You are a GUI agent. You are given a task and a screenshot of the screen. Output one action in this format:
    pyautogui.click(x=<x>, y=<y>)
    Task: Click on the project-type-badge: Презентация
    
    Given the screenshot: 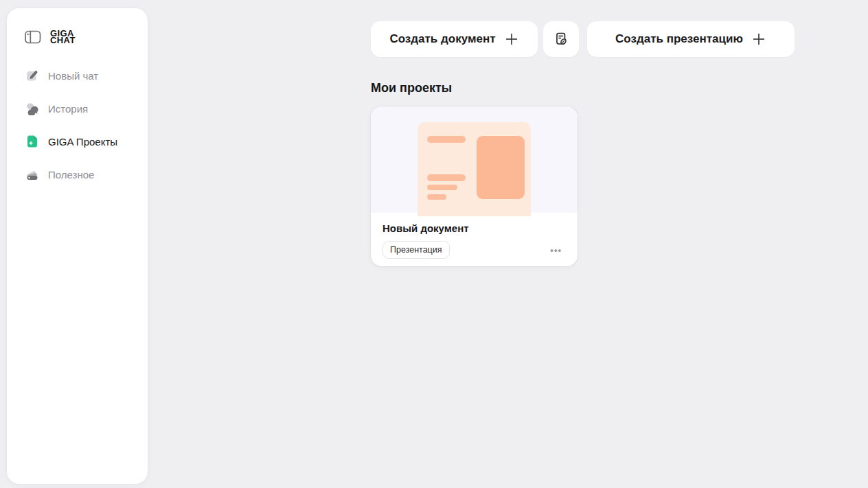 What is the action you would take?
    pyautogui.click(x=416, y=250)
    